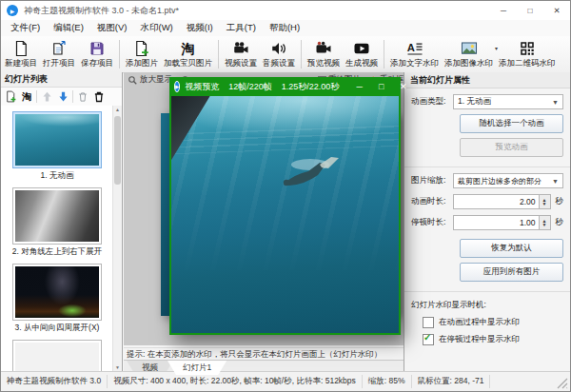 This screenshot has height=392, width=571. Describe the element at coordinates (57, 216) in the screenshot. I see `slide-thumbnail-cliff` at that location.